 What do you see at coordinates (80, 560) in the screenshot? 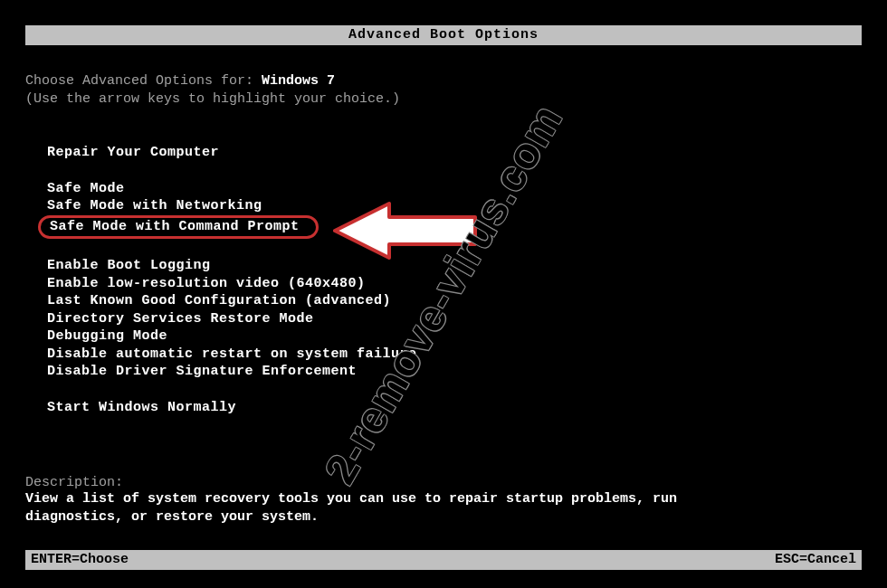
I see `footer-enter-hint: ENTER=Choose` at bounding box center [80, 560].